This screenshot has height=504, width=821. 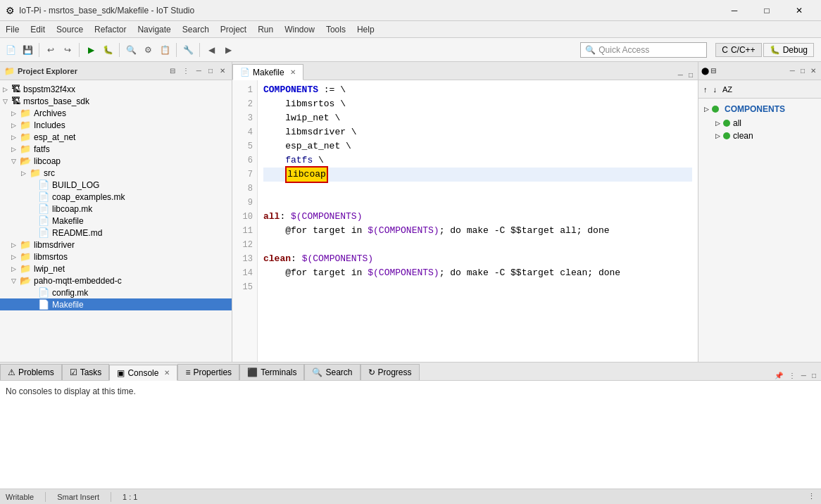 What do you see at coordinates (211, 50) in the screenshot?
I see `toolbar-misc4-btn: ◀` at bounding box center [211, 50].